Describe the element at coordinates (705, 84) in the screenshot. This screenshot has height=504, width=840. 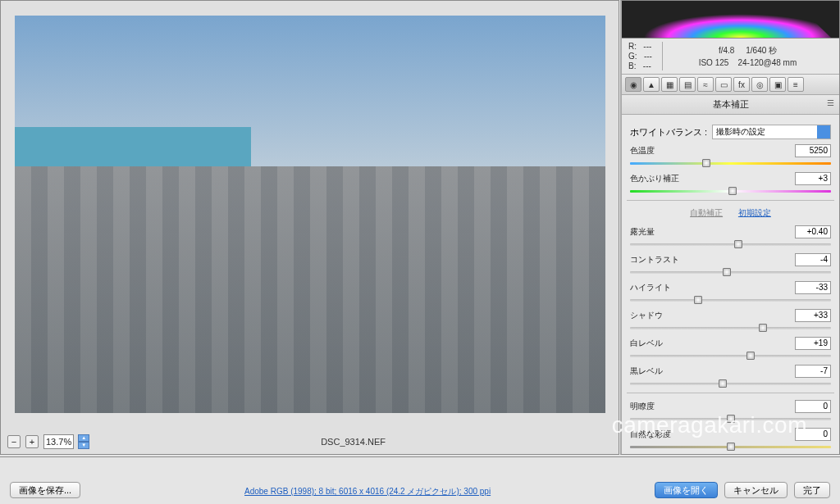
I see `tab-splittone-icon: ≈` at that location.